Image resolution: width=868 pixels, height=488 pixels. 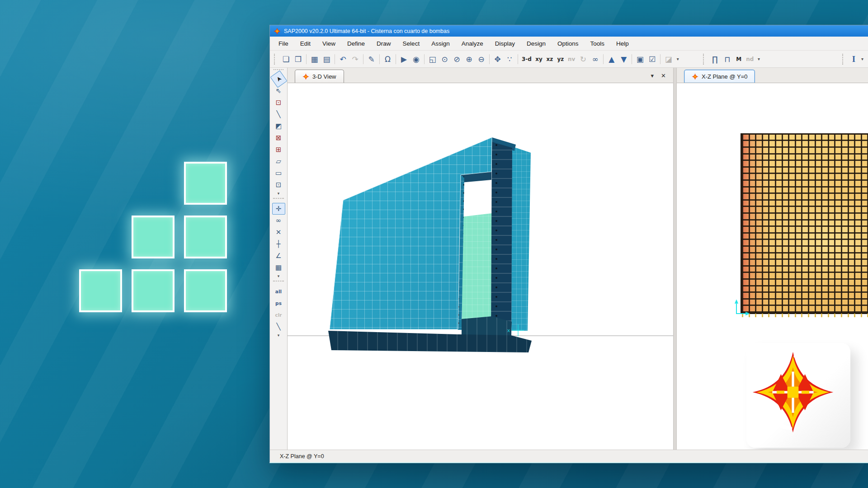 I want to click on title-bar: SAP2000 v20.2.0 Ultimate 64-bit - Cister…, so click(x=569, y=31).